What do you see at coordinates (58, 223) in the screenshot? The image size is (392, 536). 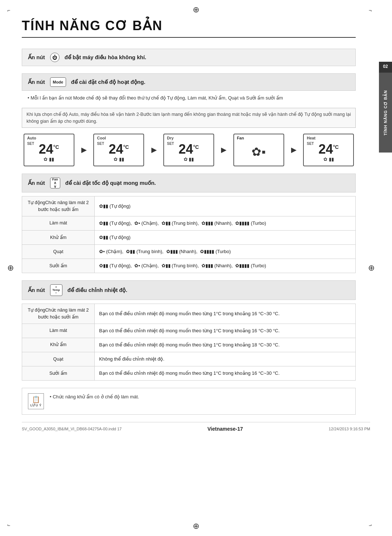 I see `fan-mode-2: Làm mát` at bounding box center [58, 223].